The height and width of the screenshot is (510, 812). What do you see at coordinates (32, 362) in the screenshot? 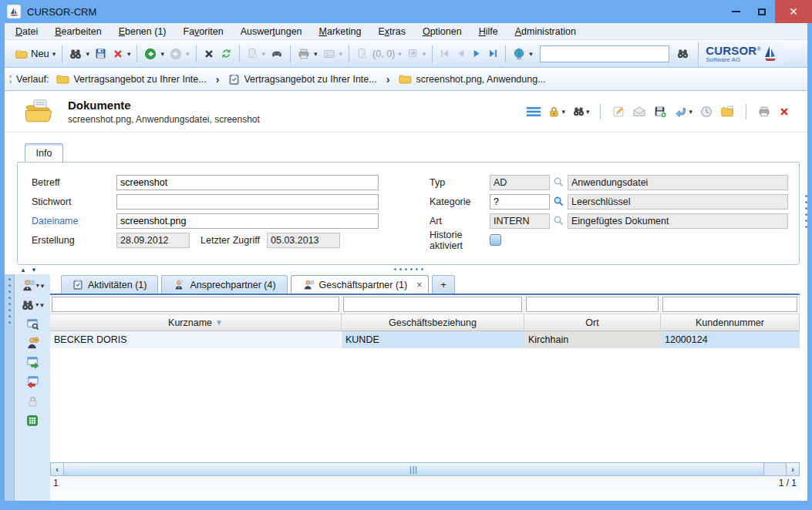
I see `transfer-in-button` at bounding box center [32, 362].